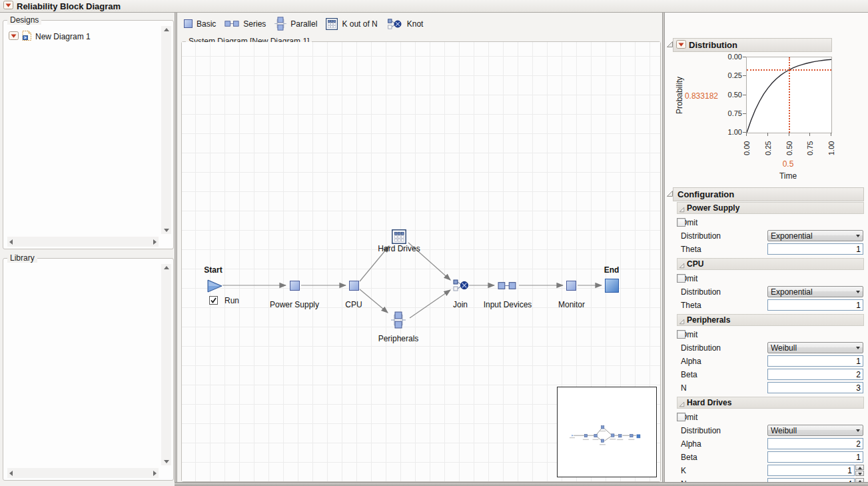  What do you see at coordinates (815, 375) in the screenshot?
I see `beta-input-peripherals` at bounding box center [815, 375].